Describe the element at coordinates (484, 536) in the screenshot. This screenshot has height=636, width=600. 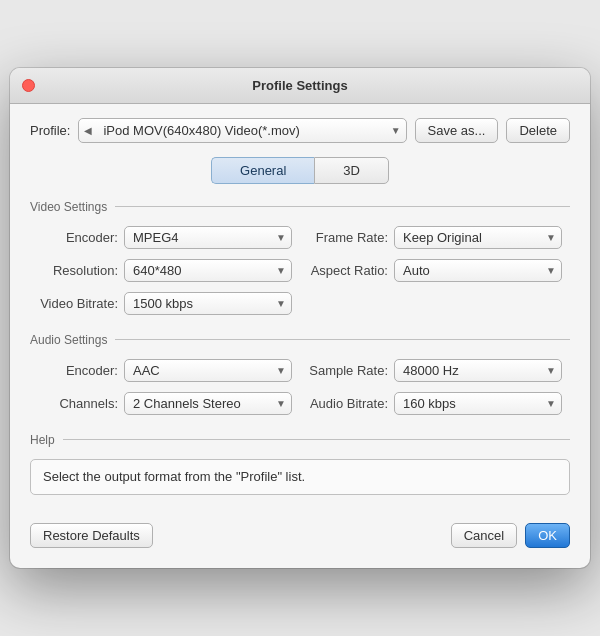
I see `cancel-button: Cancel` at that location.